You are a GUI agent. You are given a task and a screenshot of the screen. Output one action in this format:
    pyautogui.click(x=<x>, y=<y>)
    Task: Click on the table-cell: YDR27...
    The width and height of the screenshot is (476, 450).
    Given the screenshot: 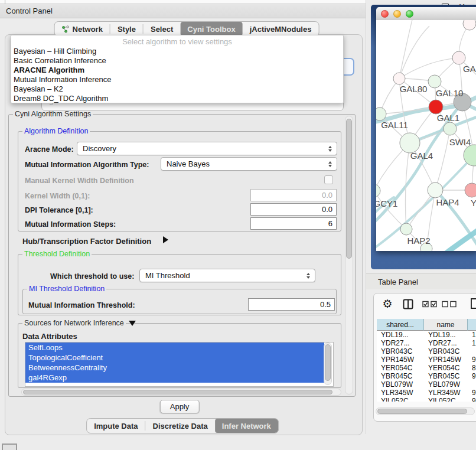 What is the action you would take?
    pyautogui.click(x=446, y=343)
    